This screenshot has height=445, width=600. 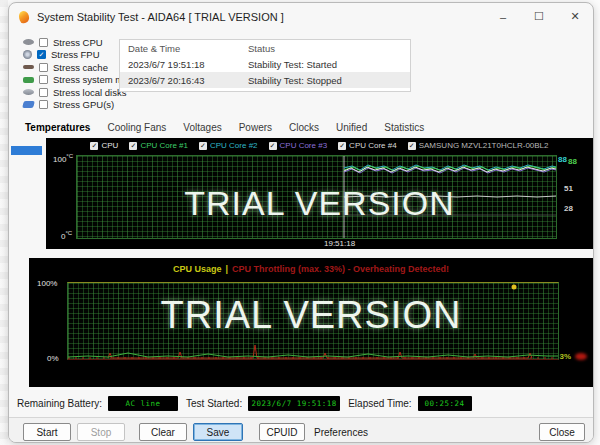 What do you see at coordinates (28, 104) in the screenshot?
I see `gpu-icon` at bounding box center [28, 104].